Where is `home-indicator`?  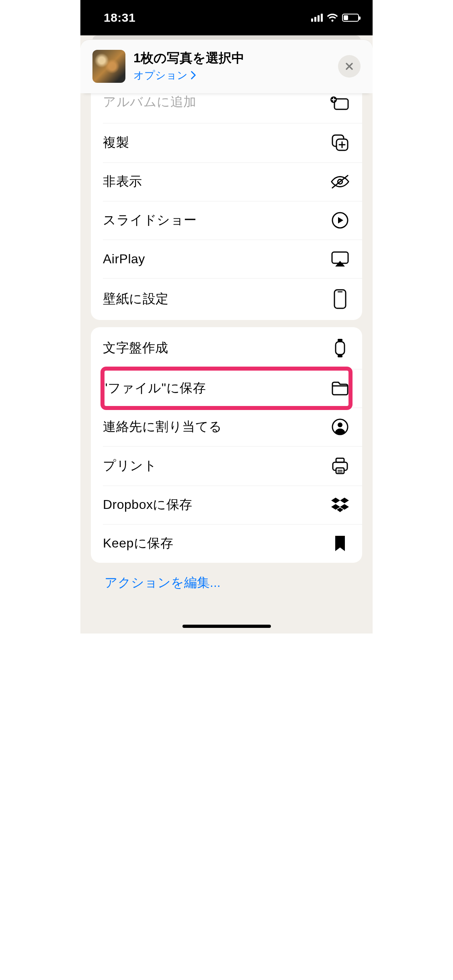
home-indicator is located at coordinates (227, 626).